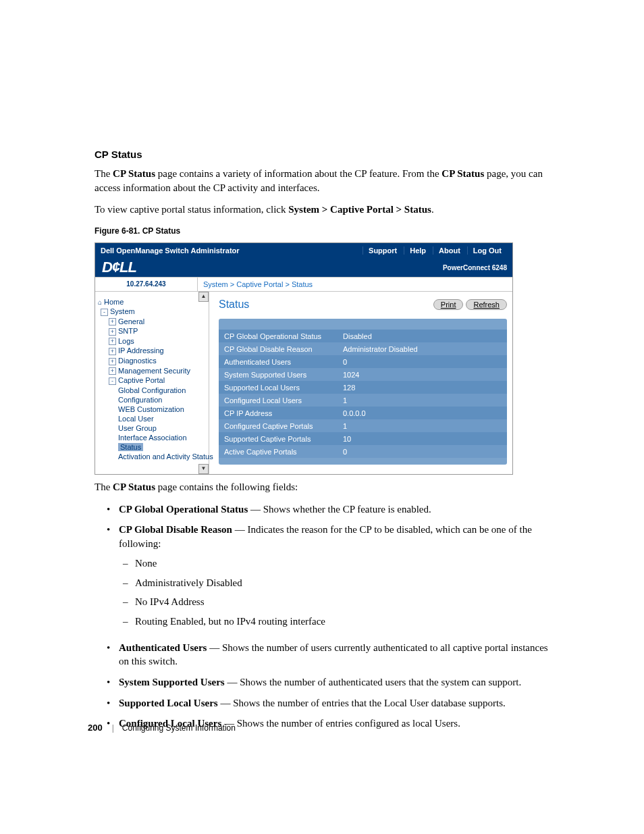 This screenshot has width=644, height=834. What do you see at coordinates (162, 728) in the screenshot?
I see `page-footer: 200 | Configuring System Information` at bounding box center [162, 728].